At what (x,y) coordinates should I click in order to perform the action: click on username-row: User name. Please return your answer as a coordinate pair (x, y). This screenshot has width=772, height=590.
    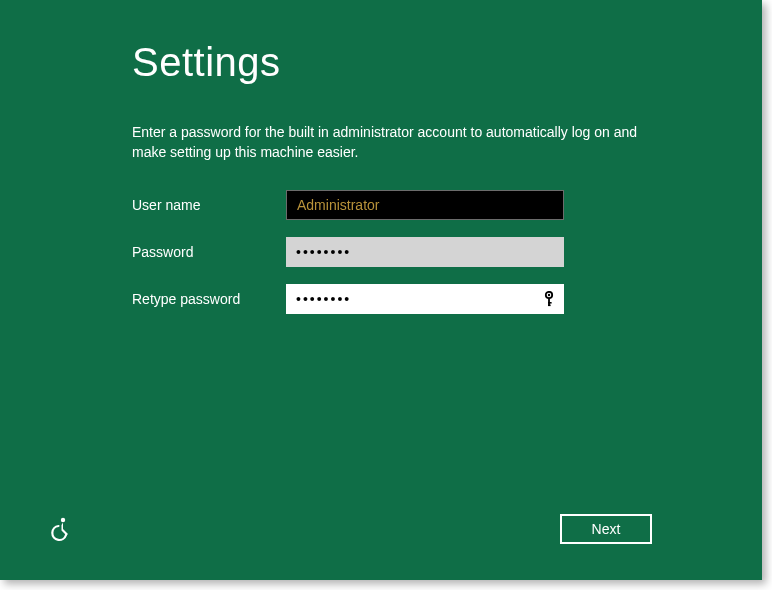
    Looking at the image, I should click on (387, 205).